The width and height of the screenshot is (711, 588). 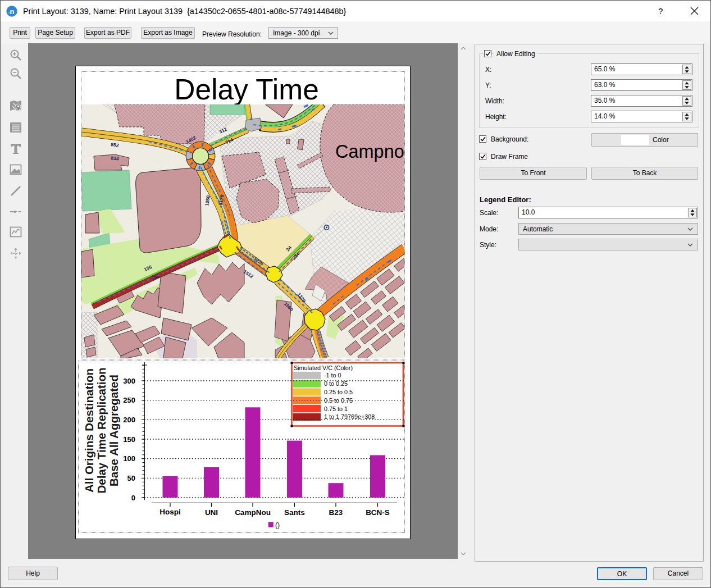 What do you see at coordinates (323, 368) in the screenshot?
I see `svg-text: Simulated V/C (Color)` at bounding box center [323, 368].